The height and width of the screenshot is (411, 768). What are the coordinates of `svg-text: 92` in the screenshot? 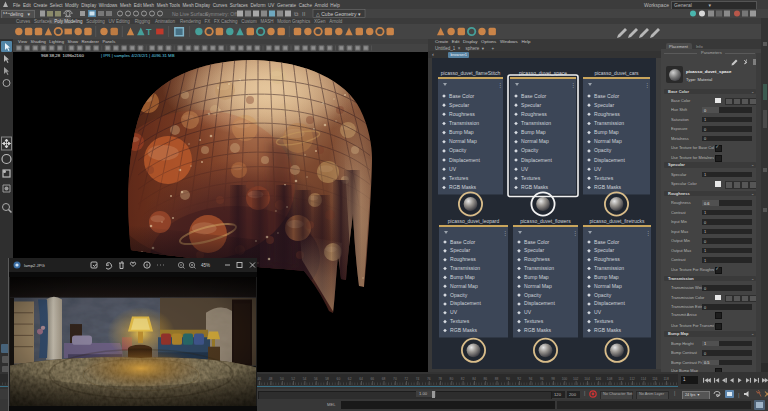 It's located at (519, 379).